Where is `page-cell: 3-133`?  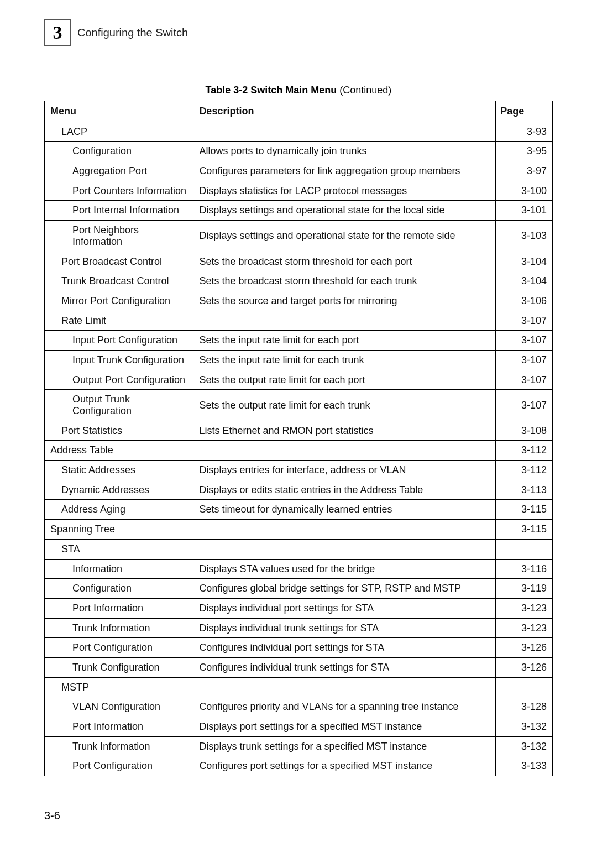
page-cell: 3-133 is located at coordinates (524, 766).